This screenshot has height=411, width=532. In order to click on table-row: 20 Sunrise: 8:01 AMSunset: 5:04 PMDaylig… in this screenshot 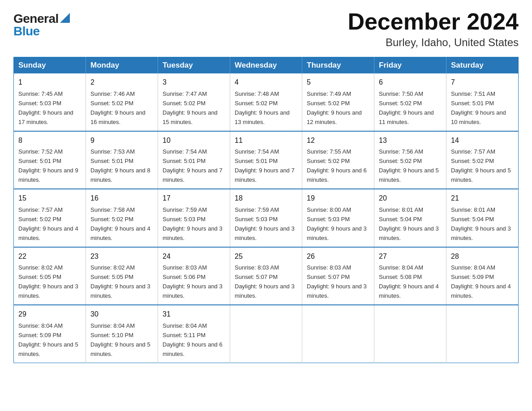, I will do `click(410, 218)`.